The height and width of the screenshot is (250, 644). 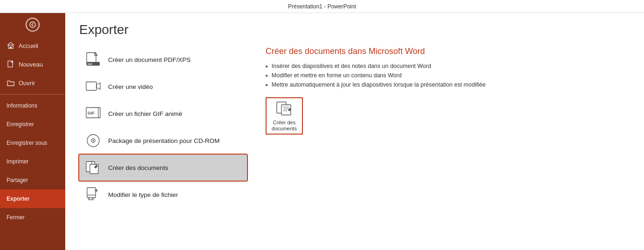 What do you see at coordinates (33, 25) in the screenshot?
I see `back-button` at bounding box center [33, 25].